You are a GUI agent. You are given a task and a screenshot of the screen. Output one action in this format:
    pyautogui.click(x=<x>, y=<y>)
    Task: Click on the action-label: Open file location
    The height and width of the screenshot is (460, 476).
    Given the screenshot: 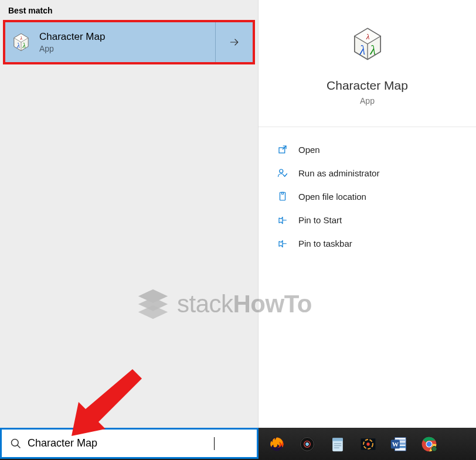 What is the action you would take?
    pyautogui.click(x=332, y=197)
    